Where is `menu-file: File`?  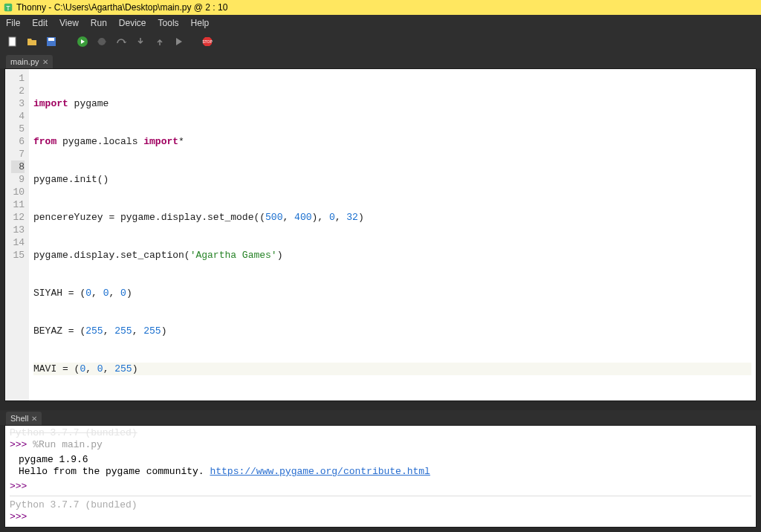 menu-file: File is located at coordinates (13, 23).